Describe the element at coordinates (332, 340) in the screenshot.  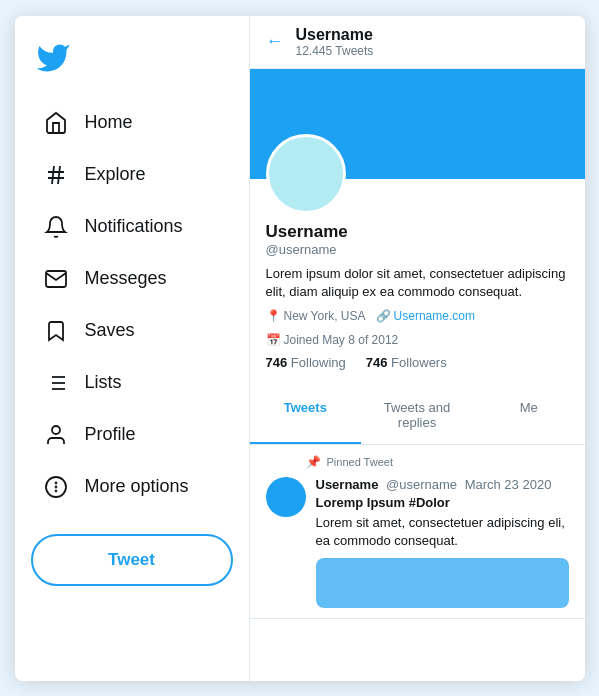
I see `joined-meta: 📅 Joined May 8 of 2012` at that location.